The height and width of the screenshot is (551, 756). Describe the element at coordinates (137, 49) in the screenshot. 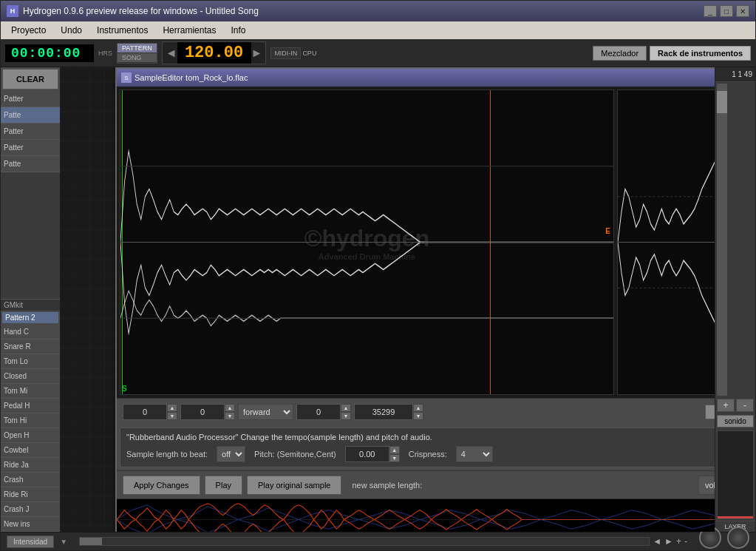

I see `pattern-toggle-btn: PATTERN` at that location.